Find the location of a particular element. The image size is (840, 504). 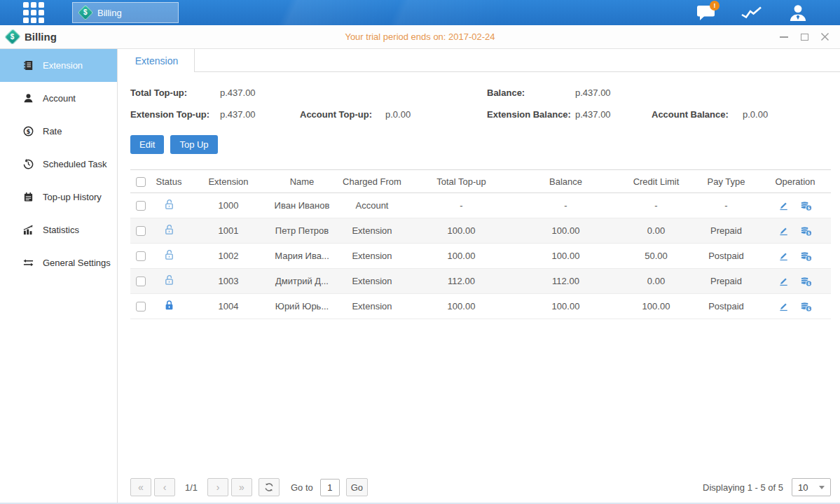

cell-balance: - is located at coordinates (566, 206).